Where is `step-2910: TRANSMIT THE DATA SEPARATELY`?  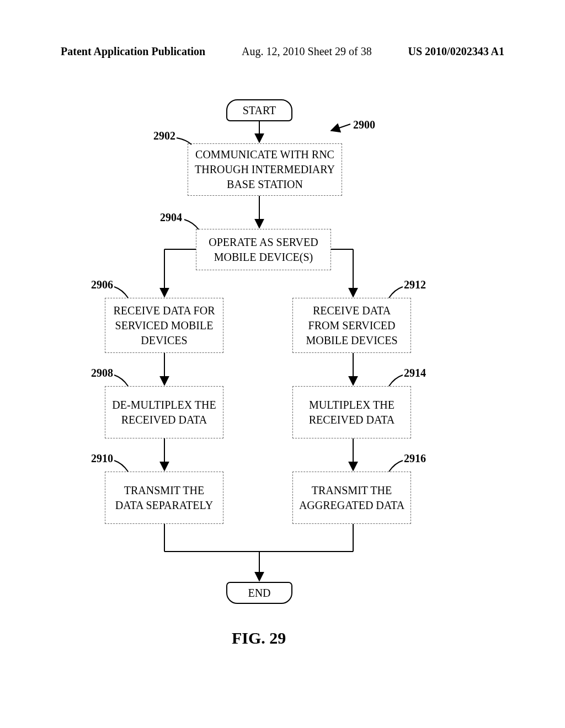
step-2910: TRANSMIT THE DATA SEPARATELY is located at coordinates (164, 497).